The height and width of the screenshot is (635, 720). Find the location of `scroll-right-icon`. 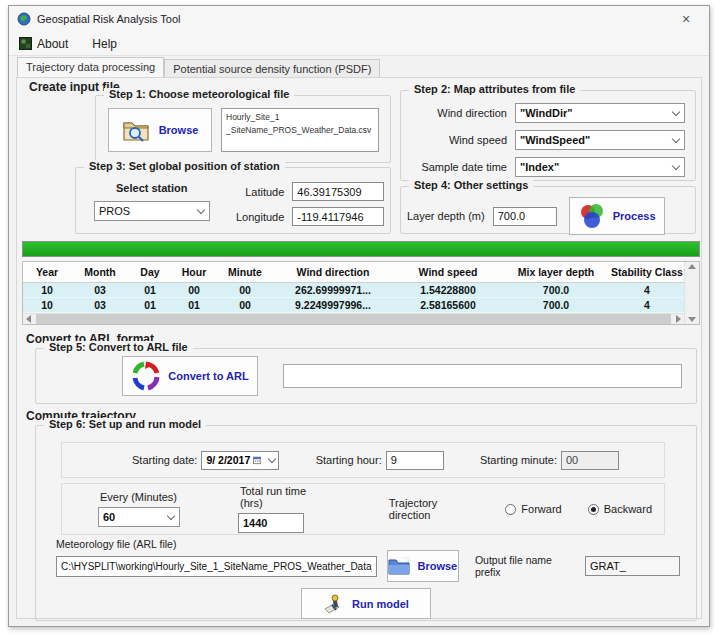

scroll-right-icon is located at coordinates (678, 319).